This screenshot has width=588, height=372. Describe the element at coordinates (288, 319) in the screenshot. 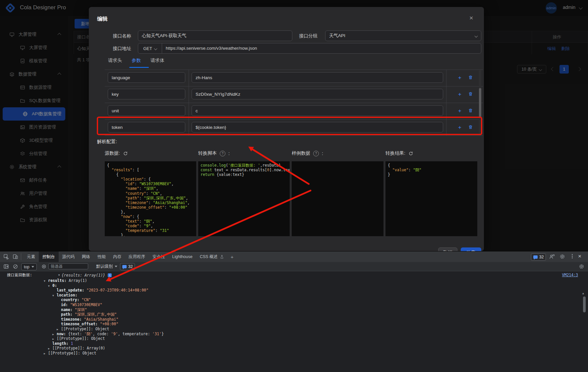

I see `console-tree-row-timezone: timezone: "Asia/Shanghai"` at that location.